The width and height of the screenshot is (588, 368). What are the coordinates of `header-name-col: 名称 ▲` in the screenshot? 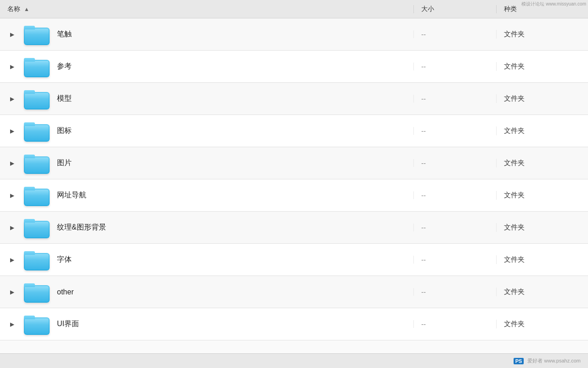 It's located at (207, 9).